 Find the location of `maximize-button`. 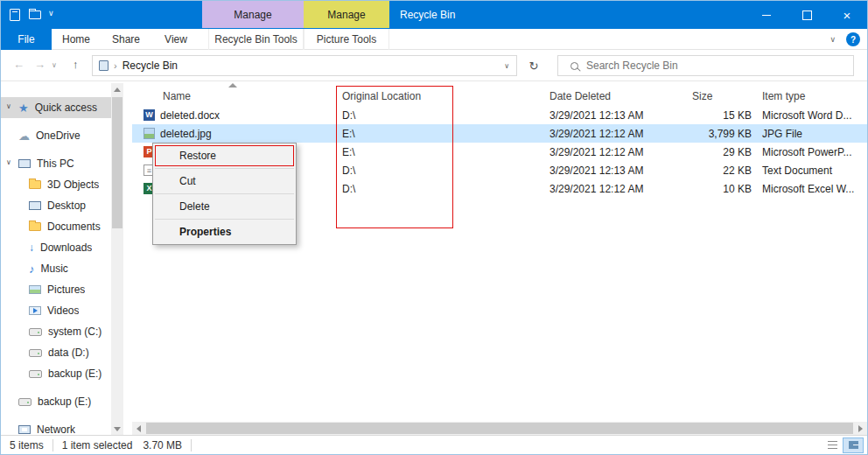

maximize-button is located at coordinates (807, 15).